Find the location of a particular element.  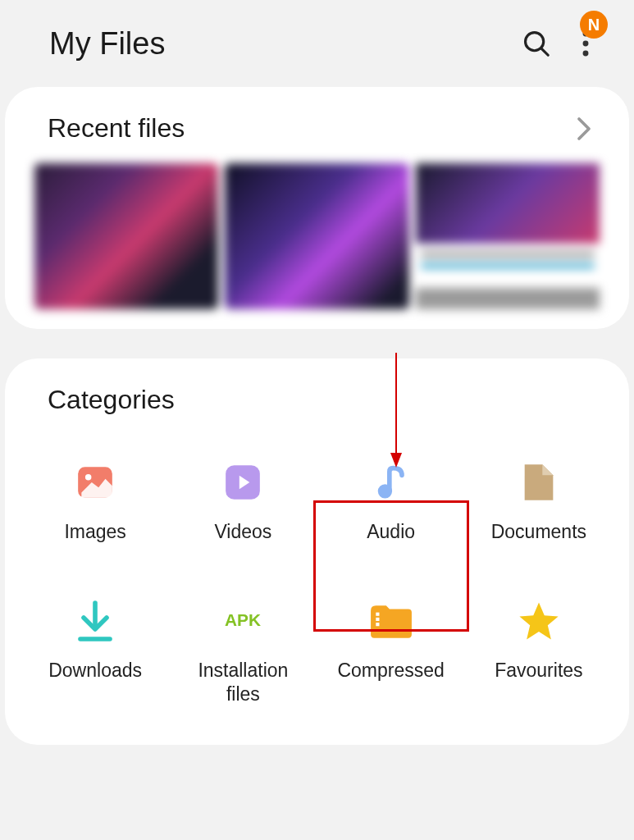

folder-zip-icon is located at coordinates (391, 621).